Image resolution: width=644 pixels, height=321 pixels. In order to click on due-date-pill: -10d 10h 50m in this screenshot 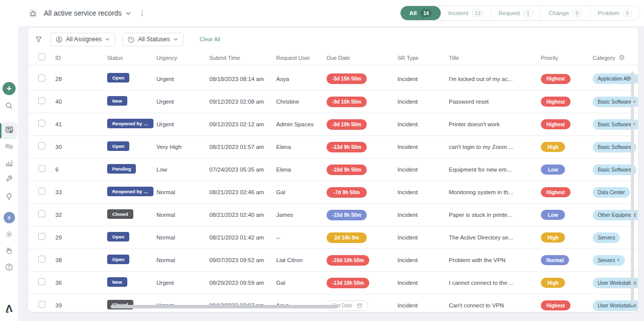, I will do `click(348, 261)`.